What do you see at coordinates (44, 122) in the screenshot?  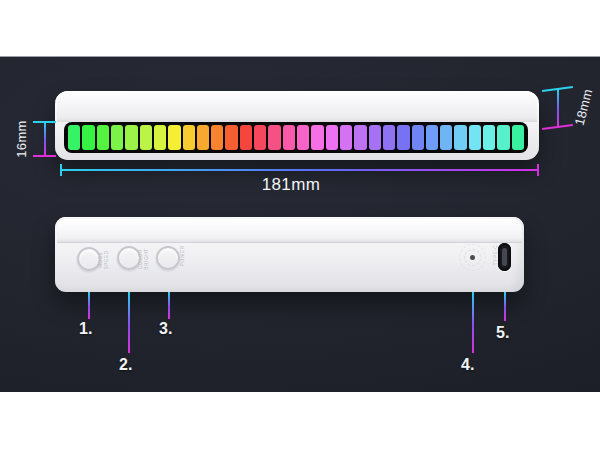 I see `dim-16mm-cap-top` at bounding box center [44, 122].